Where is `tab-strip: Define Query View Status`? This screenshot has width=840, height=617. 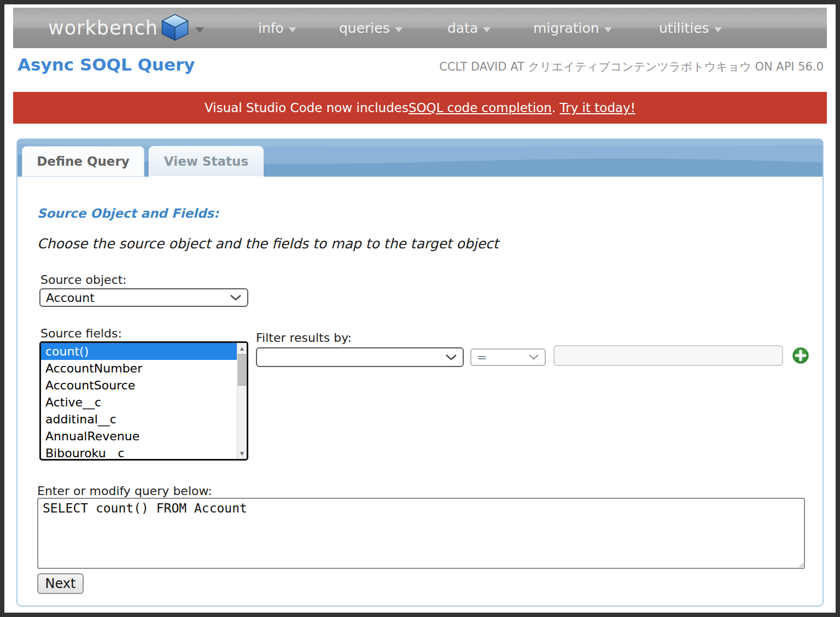 tab-strip: Define Query View Status is located at coordinates (420, 158).